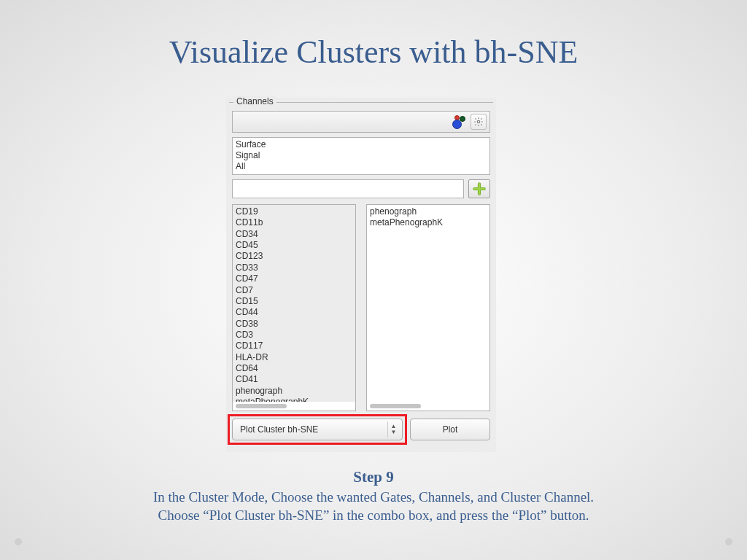 The image size is (747, 560). What do you see at coordinates (479, 122) in the screenshot?
I see `gear-icon` at bounding box center [479, 122].